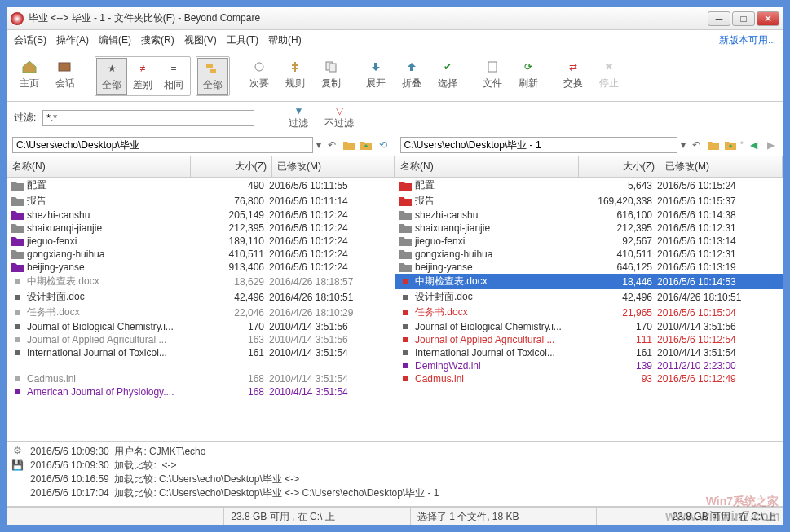 This screenshot has width=790, height=532. Describe the element at coordinates (228, 186) in the screenshot. I see `file-size: 490` at that location.